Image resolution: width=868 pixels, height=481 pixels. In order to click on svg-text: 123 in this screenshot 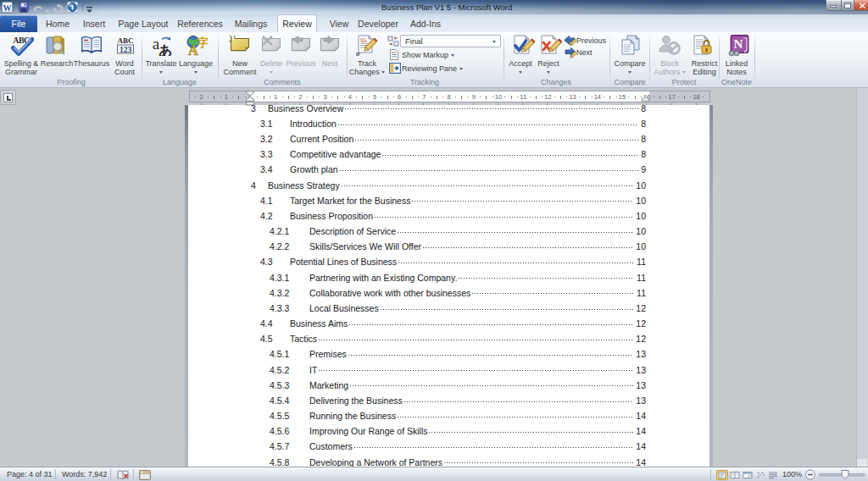, I will do `click(125, 50)`.